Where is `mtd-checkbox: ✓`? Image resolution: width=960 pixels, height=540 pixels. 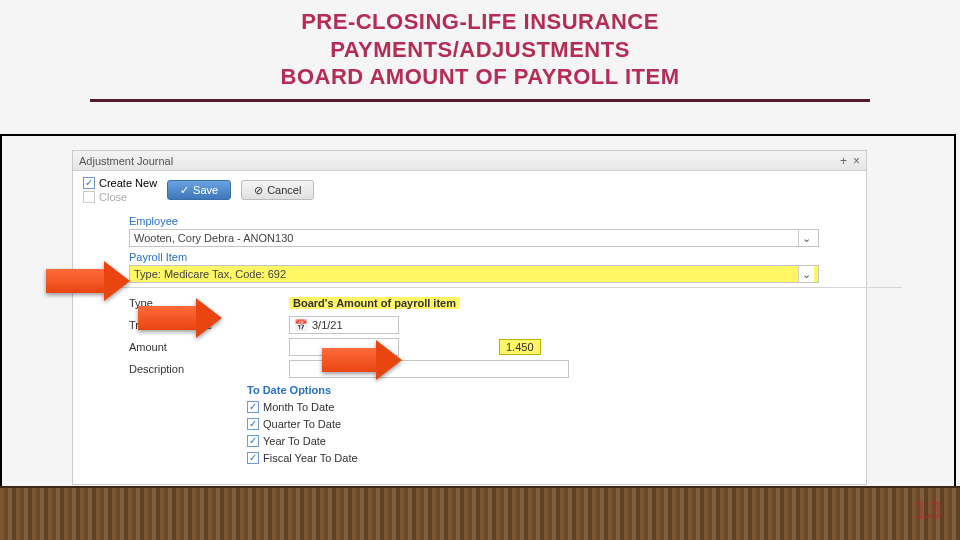 mtd-checkbox: ✓ is located at coordinates (253, 407).